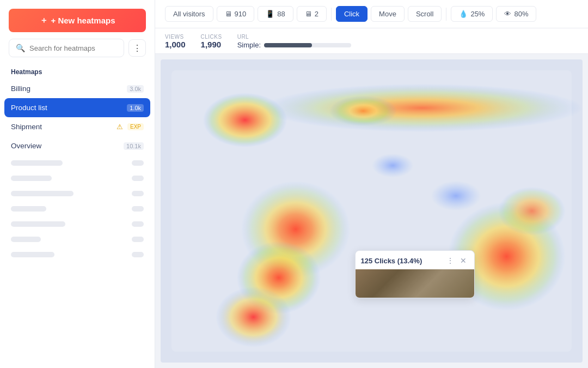  What do you see at coordinates (189, 14) in the screenshot?
I see `all-visitors-button: All visitors` at bounding box center [189, 14].